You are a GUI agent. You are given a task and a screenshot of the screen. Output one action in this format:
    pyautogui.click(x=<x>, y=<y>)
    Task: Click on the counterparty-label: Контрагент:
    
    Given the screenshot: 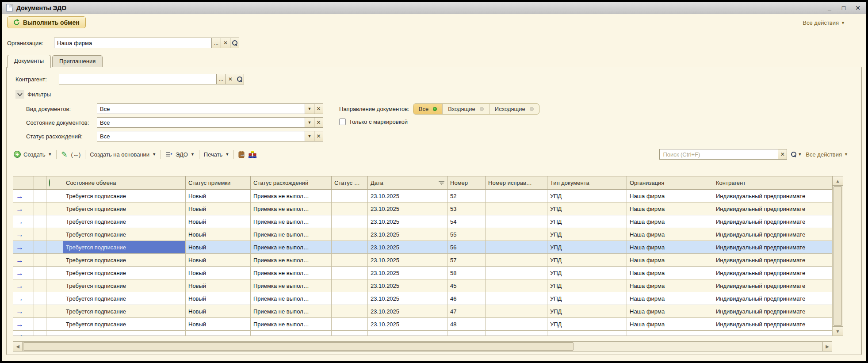 What is the action you would take?
    pyautogui.click(x=37, y=80)
    